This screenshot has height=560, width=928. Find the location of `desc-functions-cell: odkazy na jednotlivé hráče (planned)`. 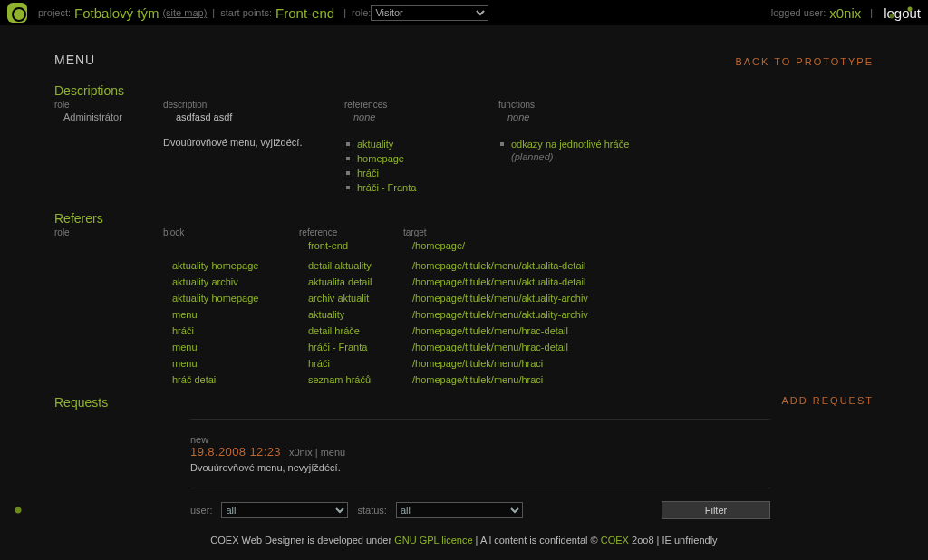

desc-functions-cell: odkazy na jednotlivé hráče (planned) is located at coordinates (634, 165).